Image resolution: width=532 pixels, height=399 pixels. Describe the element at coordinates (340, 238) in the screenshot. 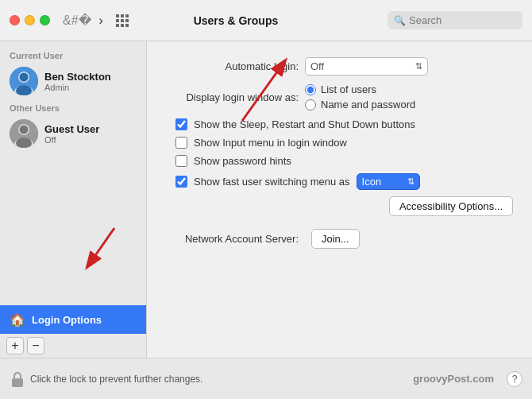

I see `network-row: Network Account Server: Join...` at that location.